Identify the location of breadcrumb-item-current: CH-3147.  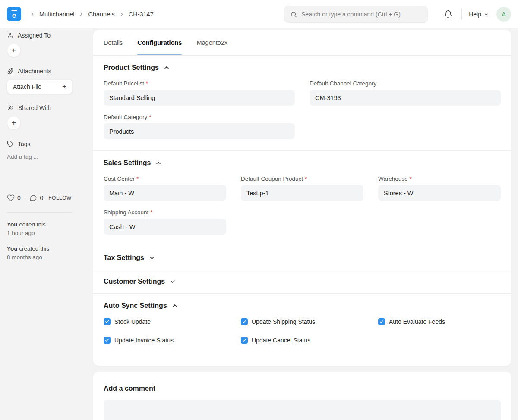
(141, 14).